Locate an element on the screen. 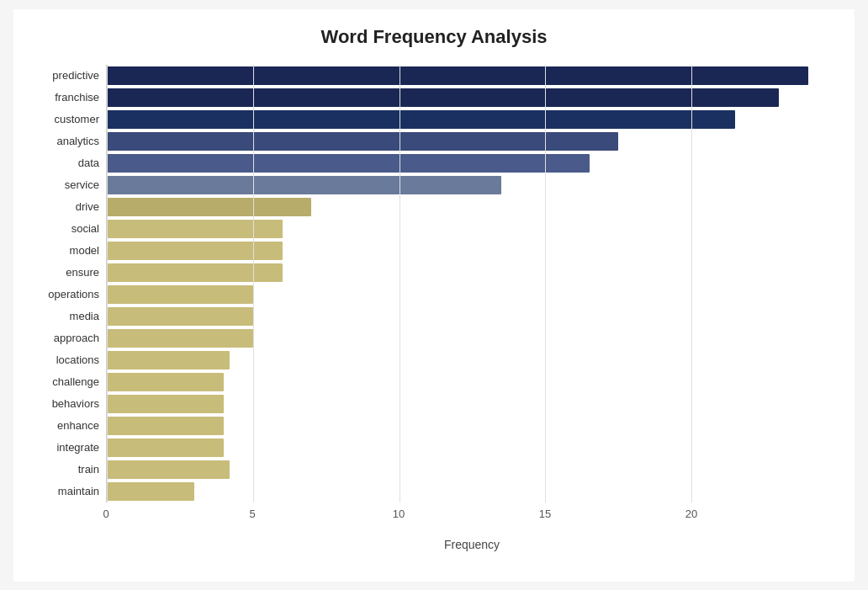 This screenshot has height=590, width=868. y-label: predictive is located at coordinates (76, 76).